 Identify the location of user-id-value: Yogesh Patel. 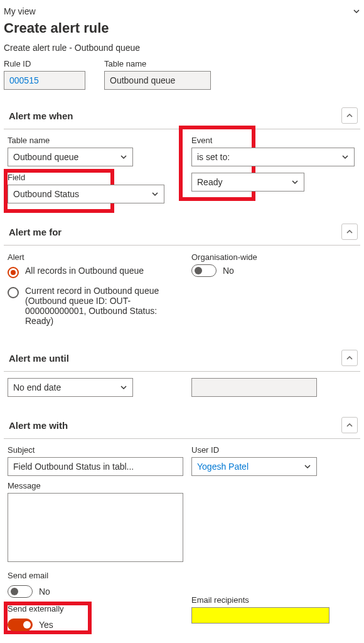
(223, 467).